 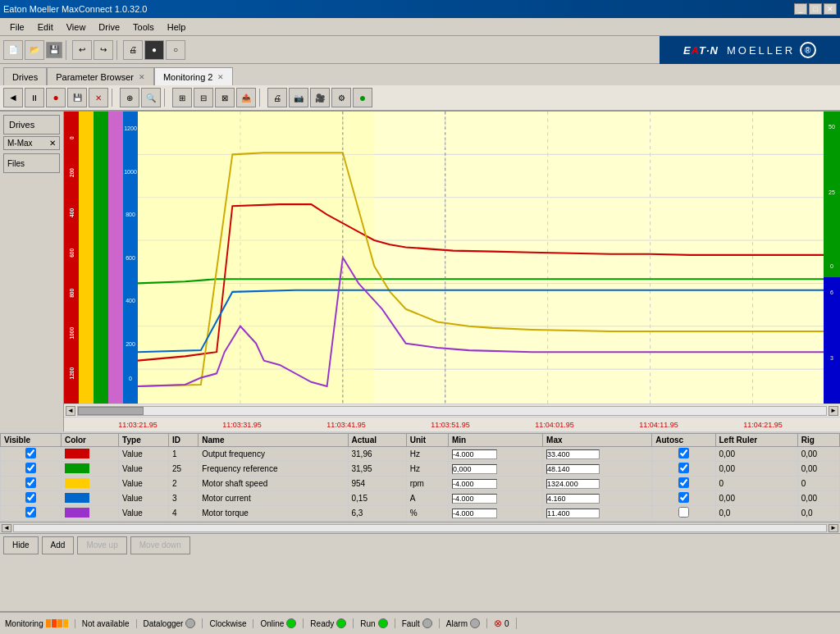 What do you see at coordinates (25, 76) in the screenshot?
I see `tab-drives: Drives` at bounding box center [25, 76].